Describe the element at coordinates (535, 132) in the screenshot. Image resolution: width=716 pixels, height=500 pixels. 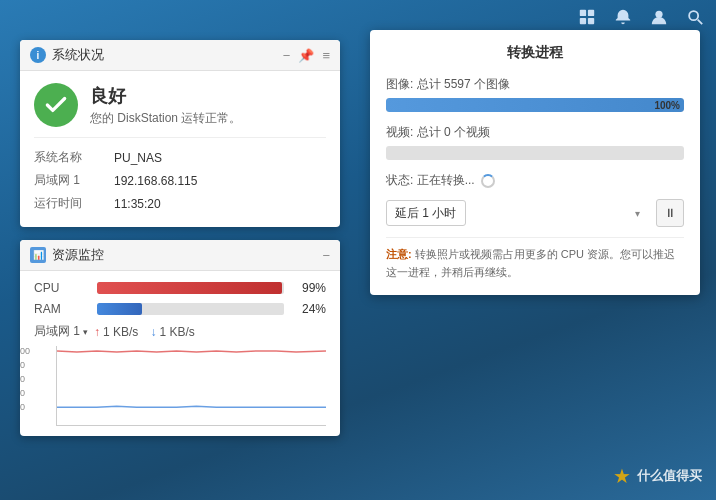
I see `video-label: 视频: 总计 0 个视频` at that location.